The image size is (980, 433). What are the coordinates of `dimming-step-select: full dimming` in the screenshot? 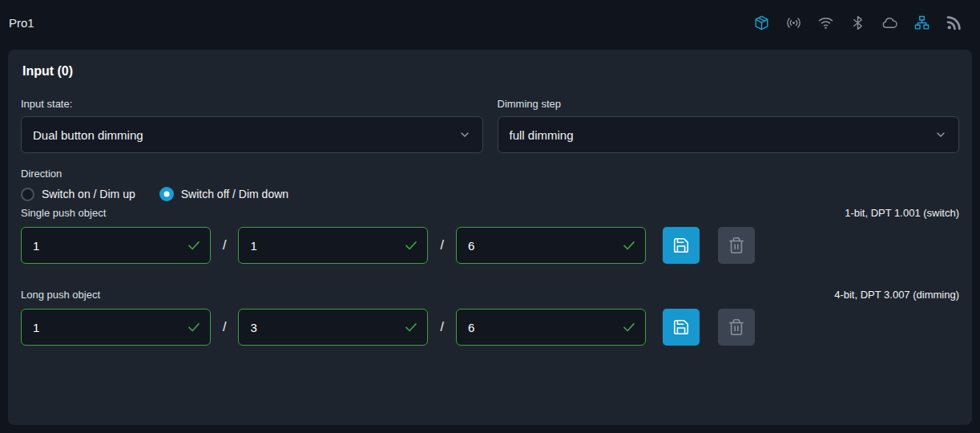 It's located at (729, 135).